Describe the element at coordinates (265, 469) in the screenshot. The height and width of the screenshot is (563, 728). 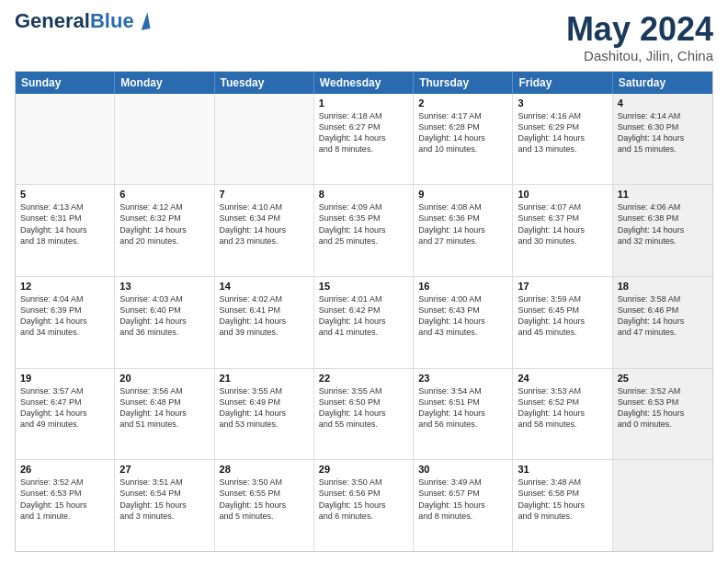
I see `day-number: 28` at that location.